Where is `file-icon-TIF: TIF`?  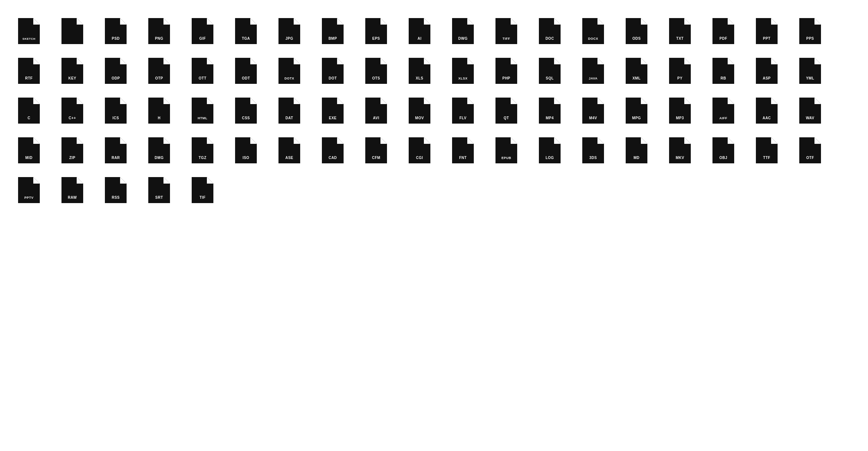
file-icon-TIF: TIF is located at coordinates (203, 186).